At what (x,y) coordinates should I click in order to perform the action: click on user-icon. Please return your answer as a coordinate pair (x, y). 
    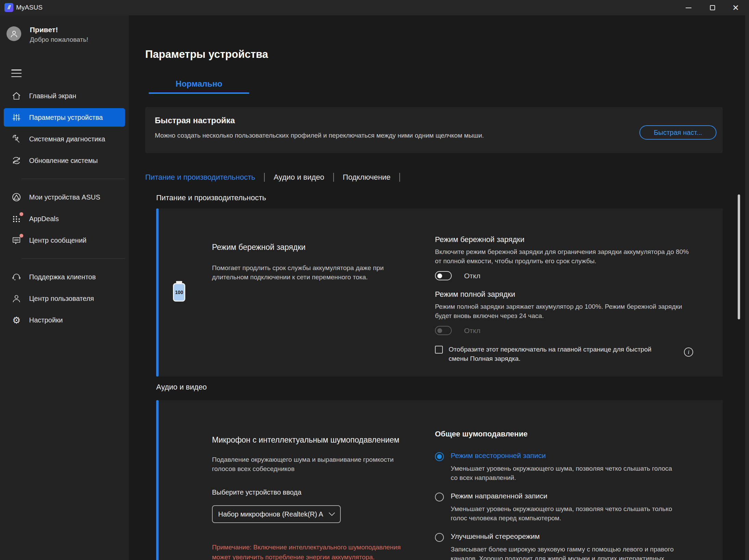
    Looking at the image, I should click on (16, 298).